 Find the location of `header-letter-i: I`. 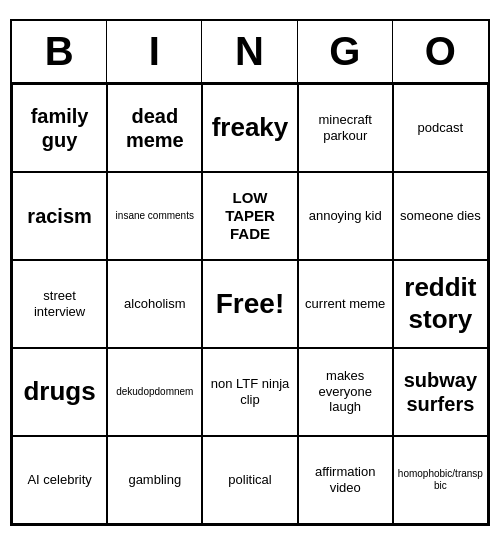

header-letter-i: I is located at coordinates (154, 52).